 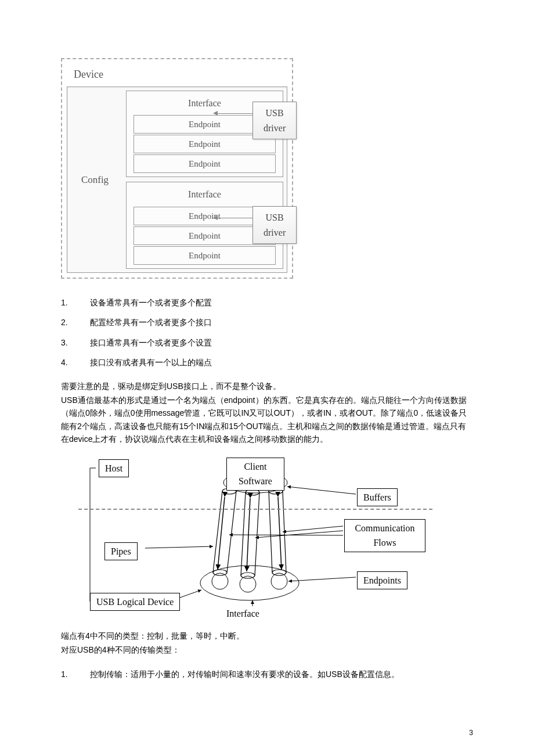 What do you see at coordinates (75, 322) in the screenshot?
I see `list-number: 2.` at bounding box center [75, 322].